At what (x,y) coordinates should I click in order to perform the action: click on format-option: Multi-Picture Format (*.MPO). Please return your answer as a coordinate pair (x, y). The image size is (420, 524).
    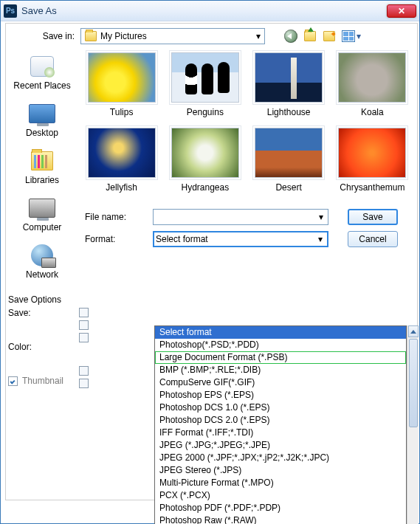
    Looking at the image, I should click on (280, 483).